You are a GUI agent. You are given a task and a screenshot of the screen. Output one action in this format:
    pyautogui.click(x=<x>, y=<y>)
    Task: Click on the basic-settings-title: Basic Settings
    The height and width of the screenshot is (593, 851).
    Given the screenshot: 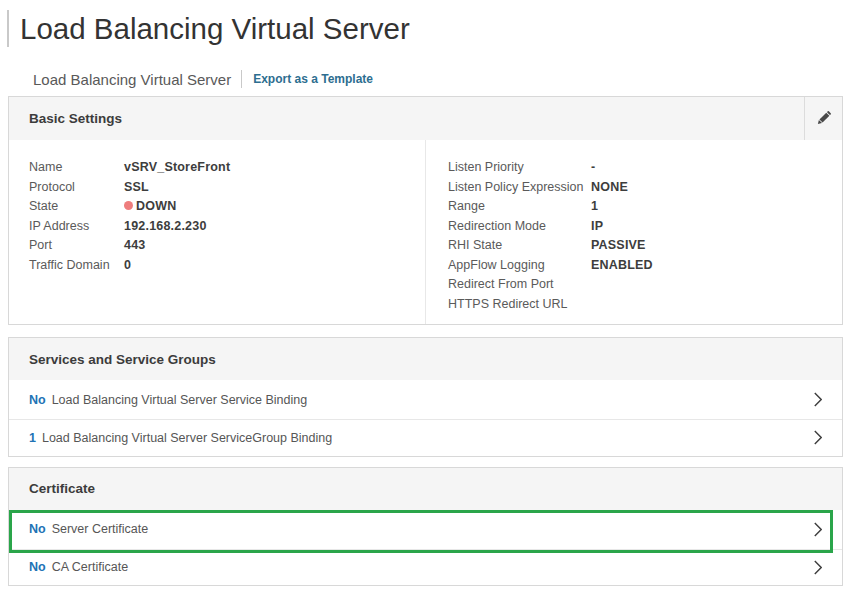 What is the action you would take?
    pyautogui.click(x=76, y=118)
    